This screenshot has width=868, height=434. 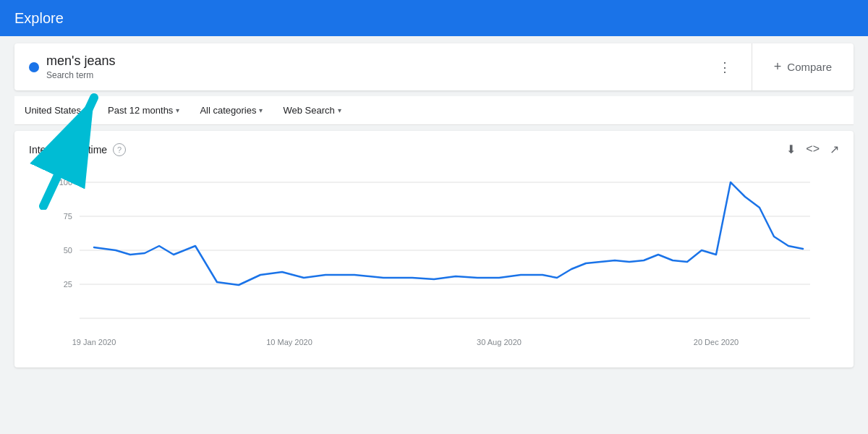 What do you see at coordinates (39, 19) in the screenshot?
I see `app-title: Explore` at bounding box center [39, 19].